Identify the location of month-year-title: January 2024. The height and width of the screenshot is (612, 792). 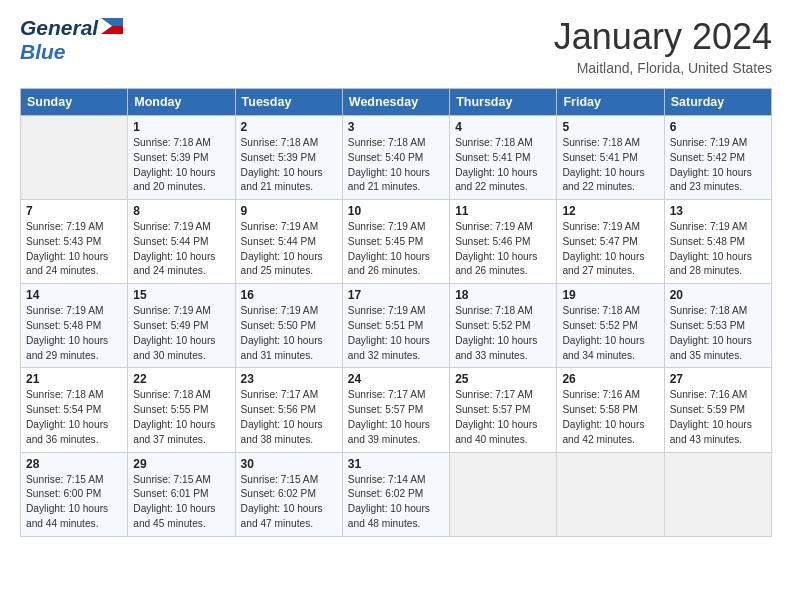
(663, 37).